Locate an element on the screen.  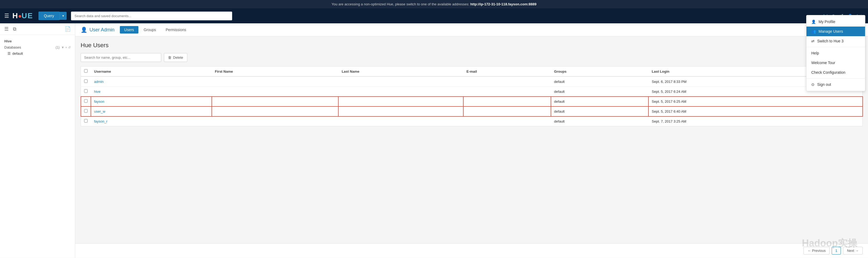
dropdown-item-welcome-tour: Welcome Tour is located at coordinates (836, 63).